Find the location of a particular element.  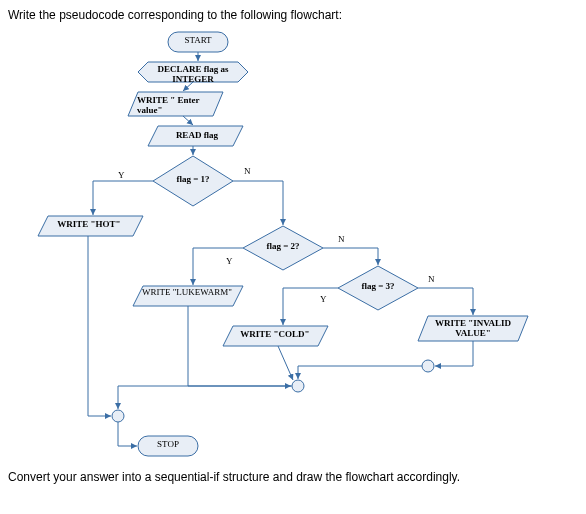

d2-no-label: N is located at coordinates (342, 239).